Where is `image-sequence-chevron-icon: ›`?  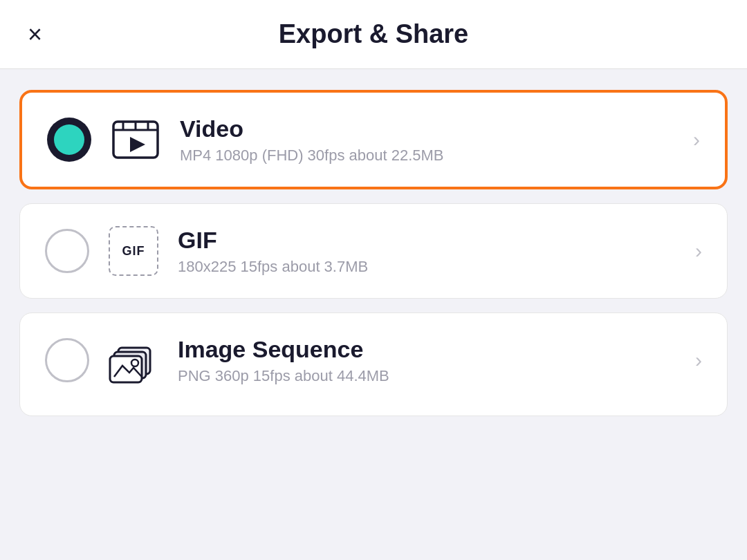
image-sequence-chevron-icon: › is located at coordinates (699, 360).